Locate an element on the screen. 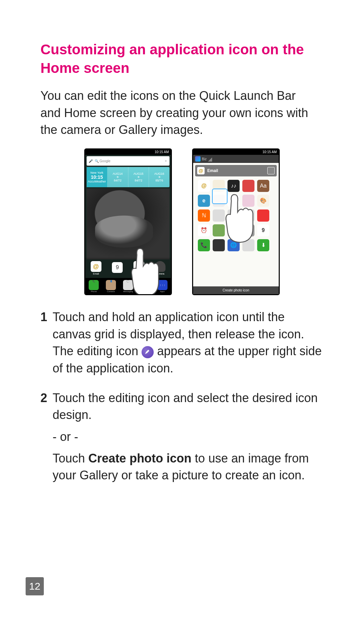 The image size is (364, 619). step-number: 2 is located at coordinates (47, 439).